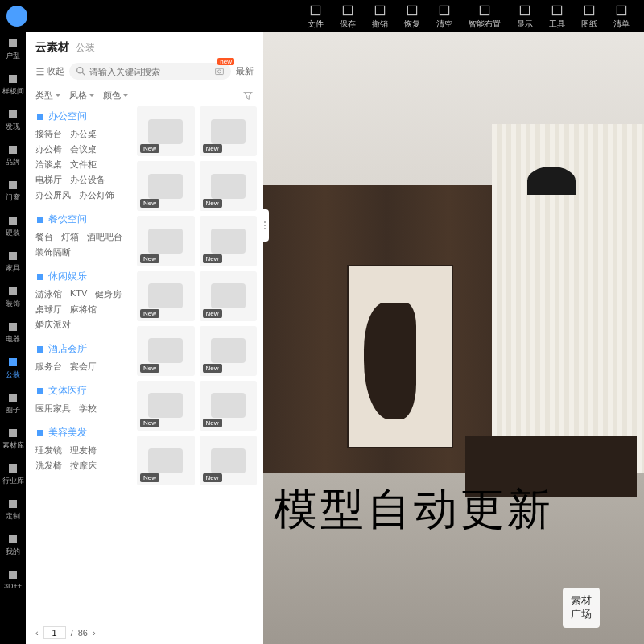 The image size is (644, 644). What do you see at coordinates (581, 608) in the screenshot?
I see `asset-plaza-button: 素材 广场` at bounding box center [581, 608].